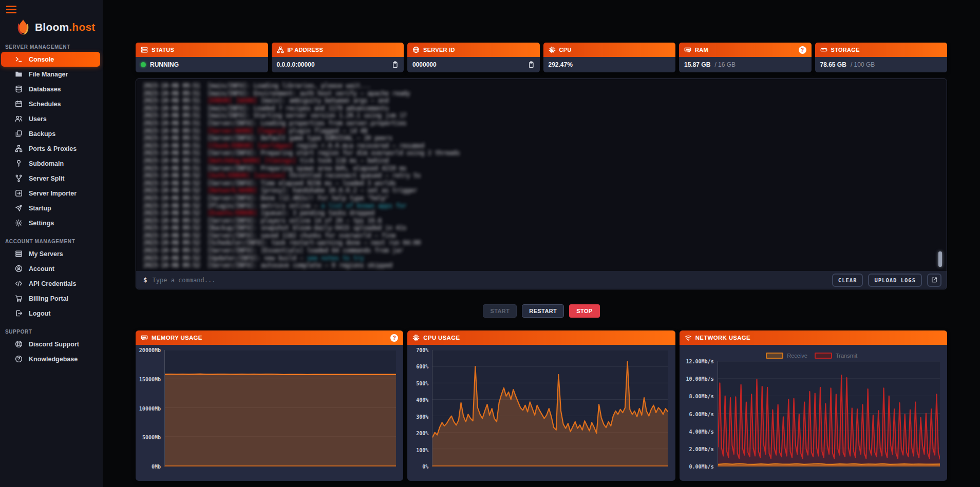  I want to click on storage-value: 78.65 GB, so click(833, 65).